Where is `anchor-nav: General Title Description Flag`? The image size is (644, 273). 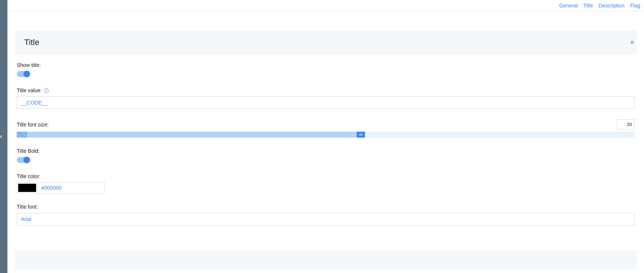 anchor-nav: General Title Description Flag is located at coordinates (326, 6).